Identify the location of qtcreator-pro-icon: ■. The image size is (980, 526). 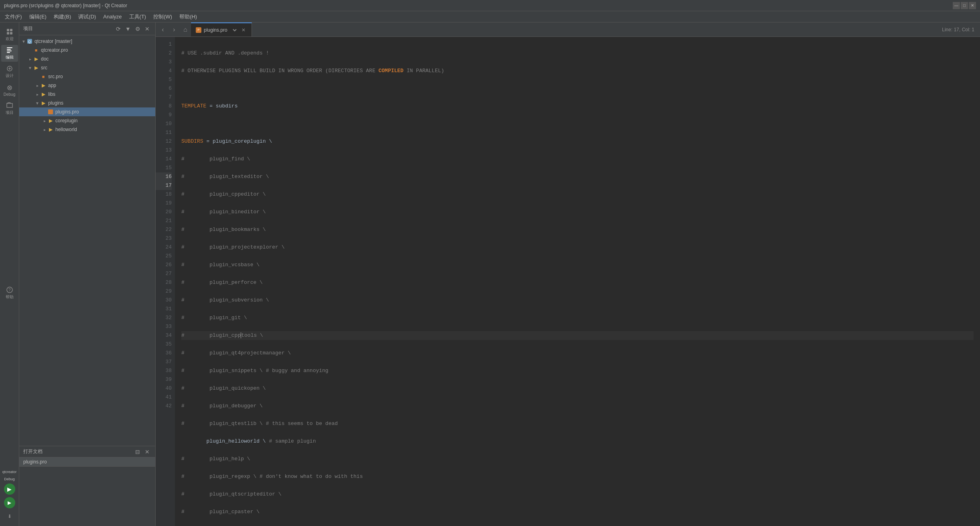
(36, 50).